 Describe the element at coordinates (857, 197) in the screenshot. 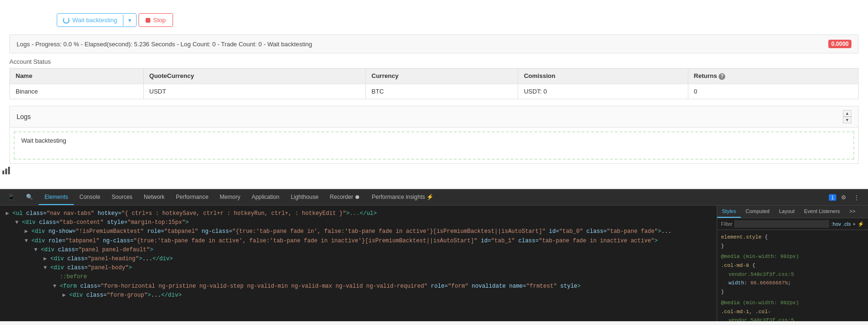

I see `devtools-more-btn: ⋮` at that location.